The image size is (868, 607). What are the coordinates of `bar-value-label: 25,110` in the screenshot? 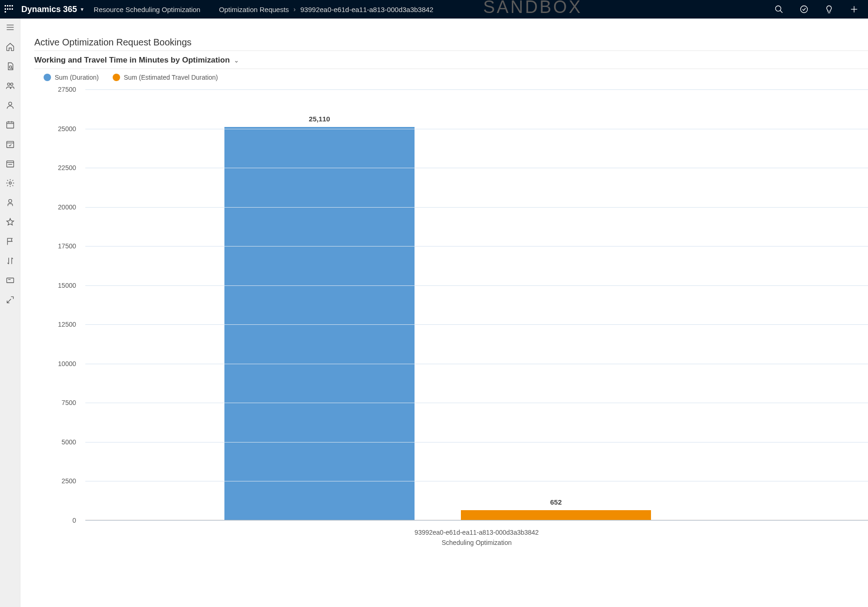 It's located at (319, 119).